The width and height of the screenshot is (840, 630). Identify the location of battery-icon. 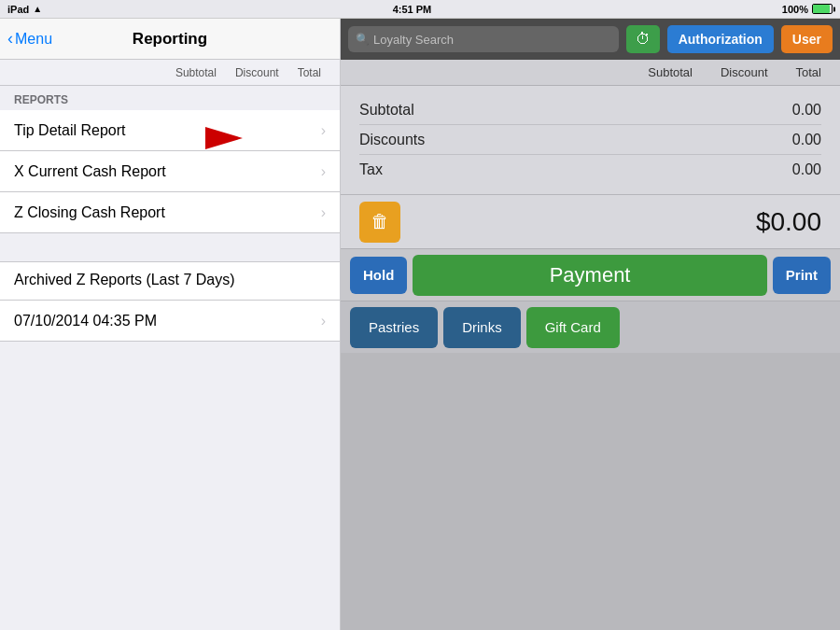
(822, 9).